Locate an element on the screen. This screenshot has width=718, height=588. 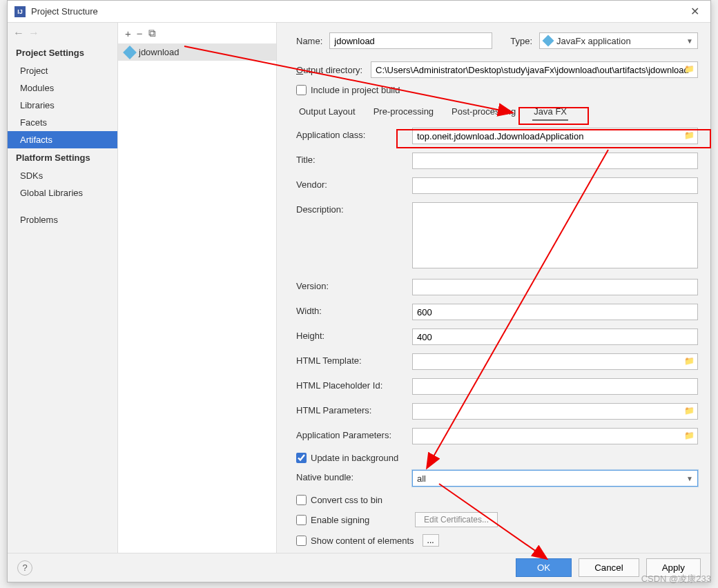
tab-output-layout: Output Layout is located at coordinates (327, 112).